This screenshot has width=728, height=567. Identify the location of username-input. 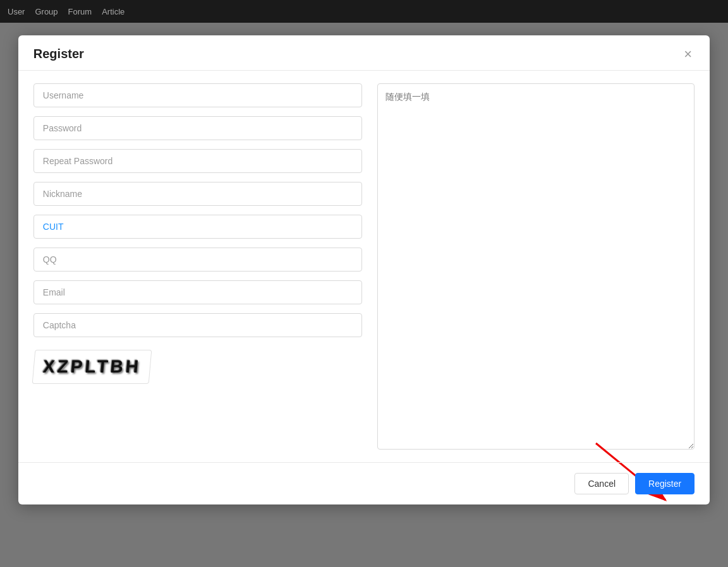
(198, 95).